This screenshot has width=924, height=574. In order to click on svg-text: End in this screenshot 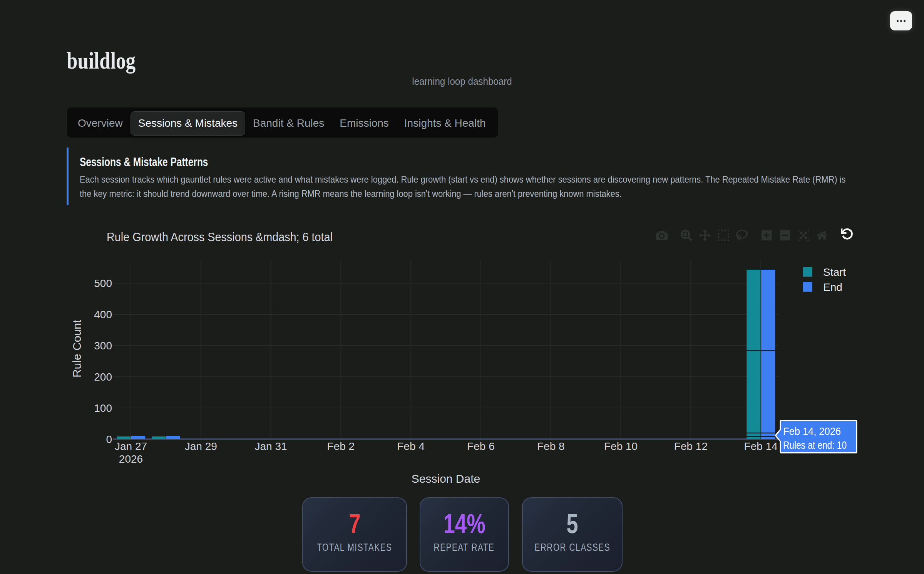, I will do `click(833, 287)`.